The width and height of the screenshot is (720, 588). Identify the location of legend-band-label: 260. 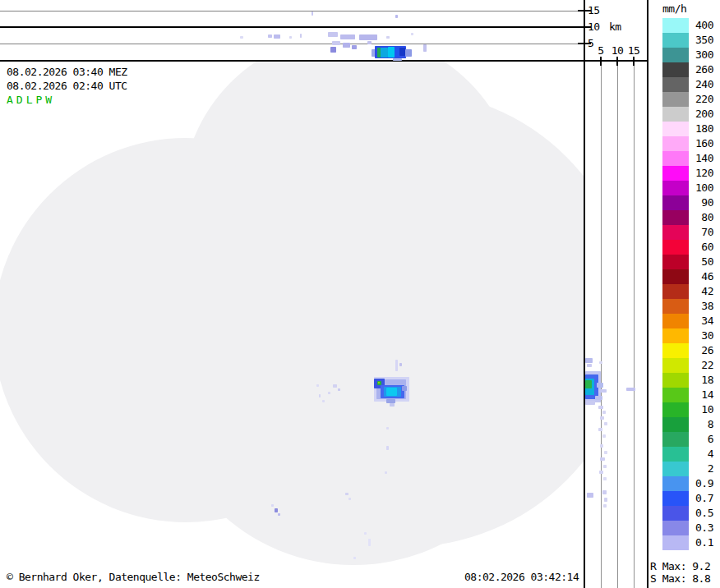
(699, 70).